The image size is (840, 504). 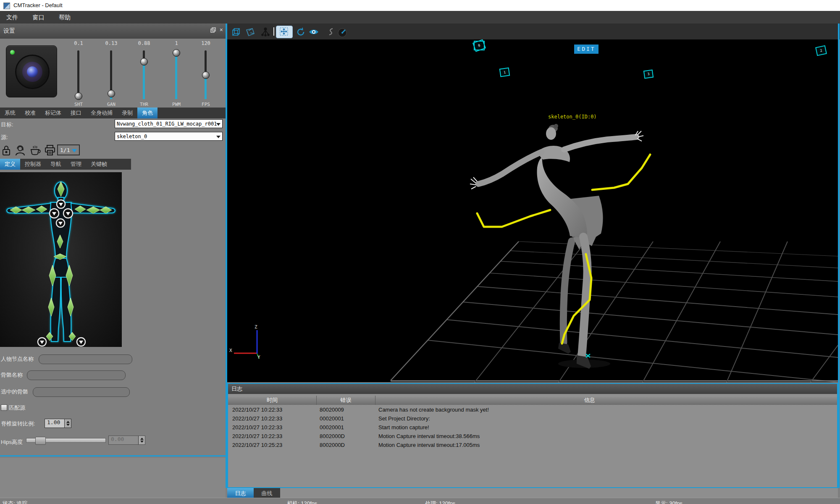 What do you see at coordinates (533, 419) in the screenshot?
I see `log-row: 2022/10/27 10:22:33 00020001 Set Project…` at bounding box center [533, 419].